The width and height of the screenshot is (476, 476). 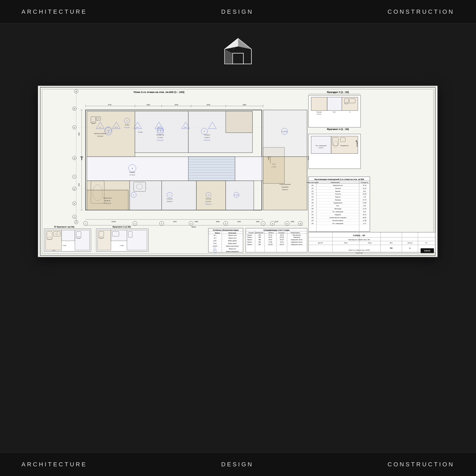 I want to click on svg-text: 2900, so click(x=293, y=222).